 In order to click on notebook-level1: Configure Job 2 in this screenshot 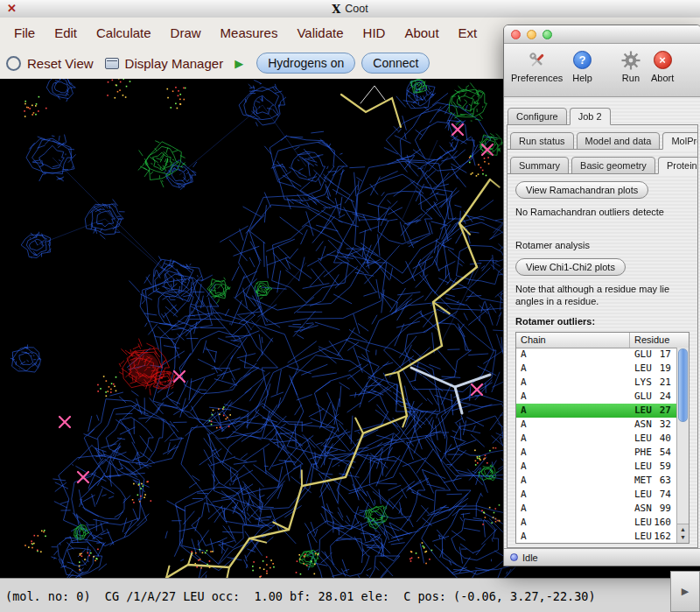, I will do `click(602, 111)`.